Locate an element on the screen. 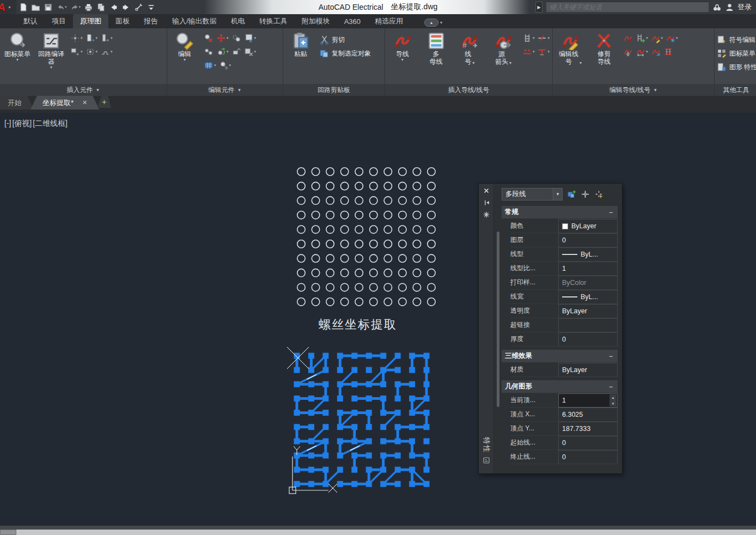 The height and width of the screenshot is (535, 756). property-value: 6.3025 is located at coordinates (588, 415).